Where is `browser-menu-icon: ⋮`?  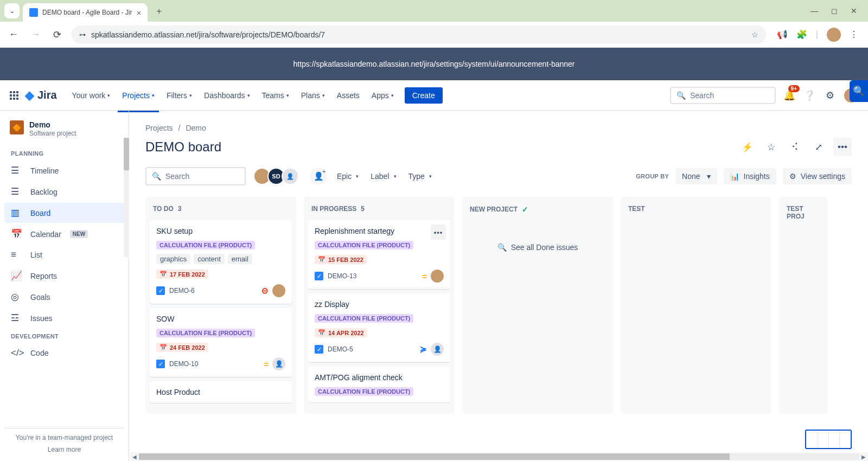 browser-menu-icon: ⋮ is located at coordinates (854, 35).